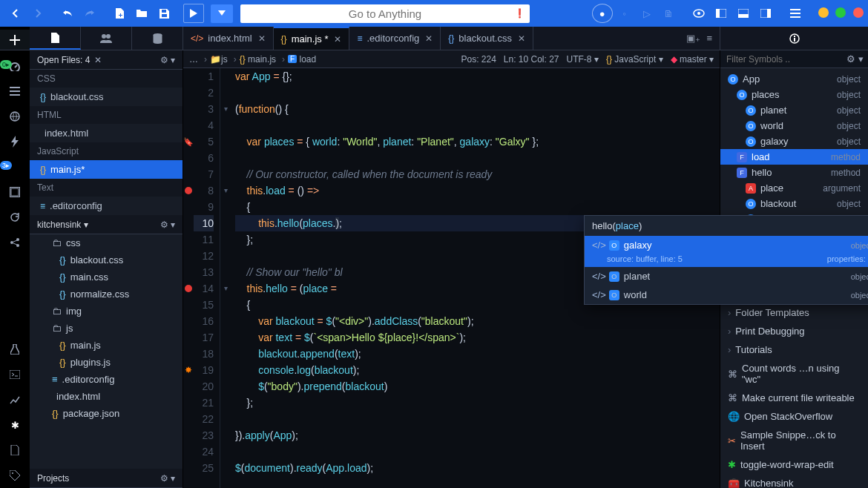  Describe the element at coordinates (602, 13) in the screenshot. I see `record-macro-button: ●` at that location.